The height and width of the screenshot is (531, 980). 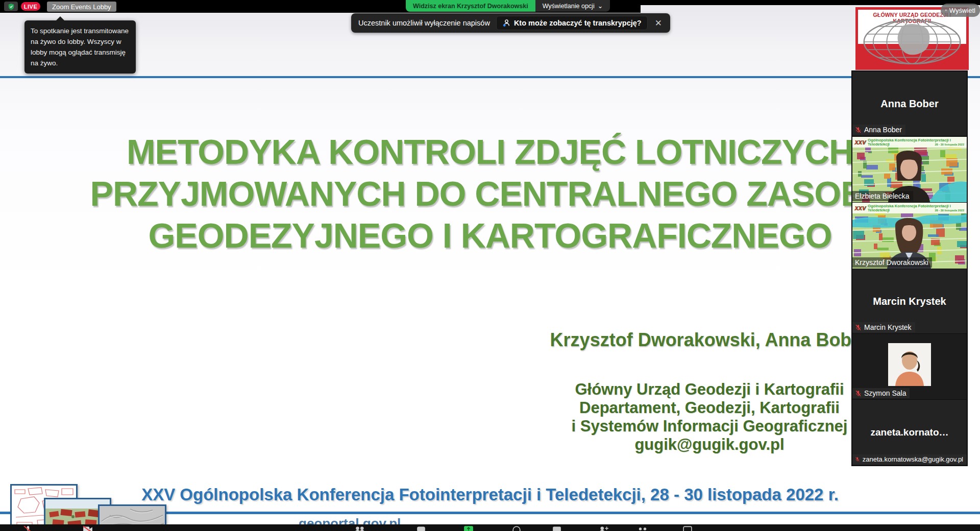 I want to click on muted-mic-toolbar-icon, so click(x=28, y=528).